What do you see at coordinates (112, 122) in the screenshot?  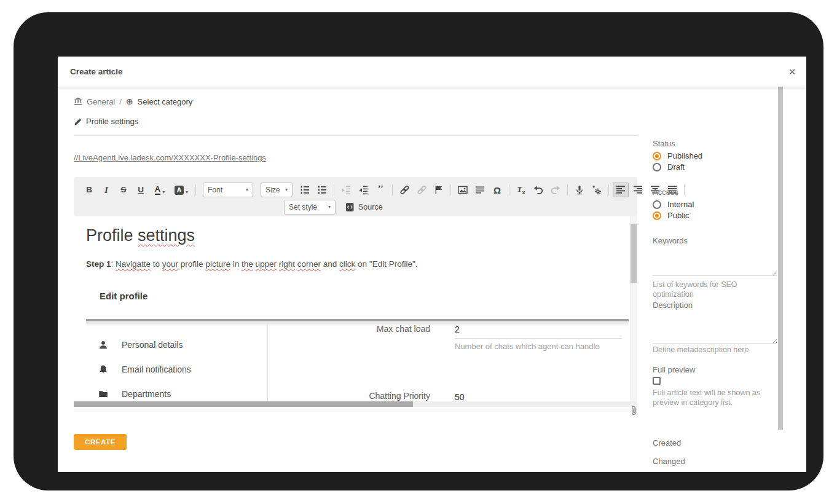 I see `article-title: Profile settings` at bounding box center [112, 122].